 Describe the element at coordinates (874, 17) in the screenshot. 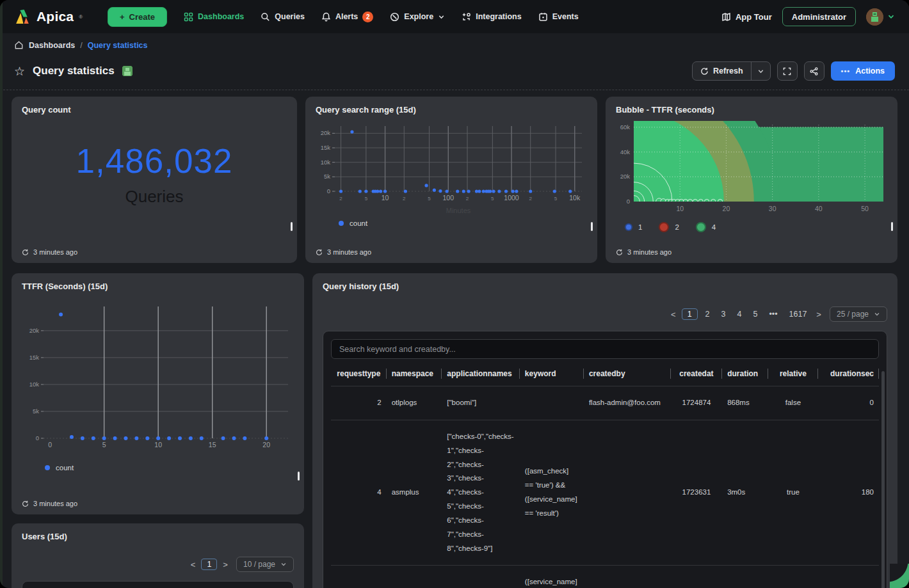

I see `avatar` at that location.